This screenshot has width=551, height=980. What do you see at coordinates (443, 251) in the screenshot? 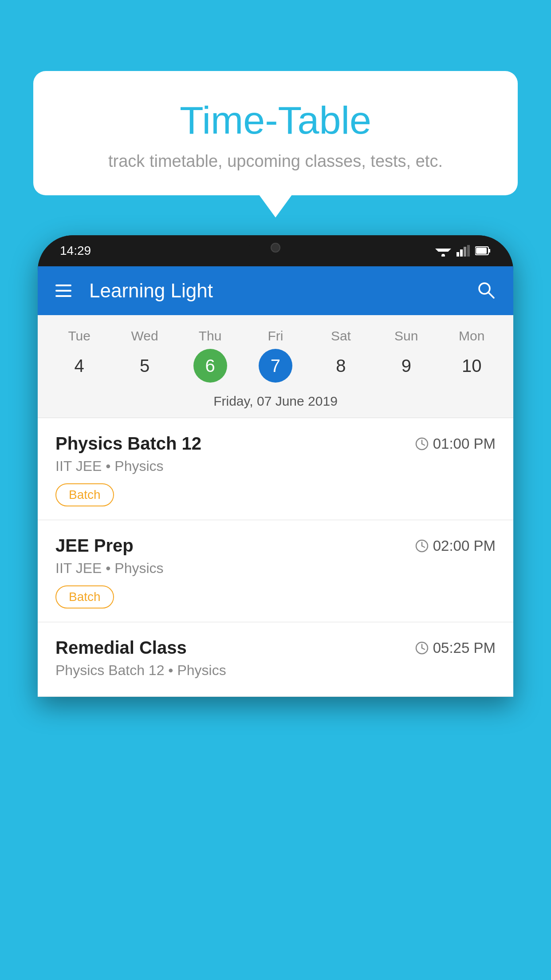
I see `wifi-icon` at bounding box center [443, 251].